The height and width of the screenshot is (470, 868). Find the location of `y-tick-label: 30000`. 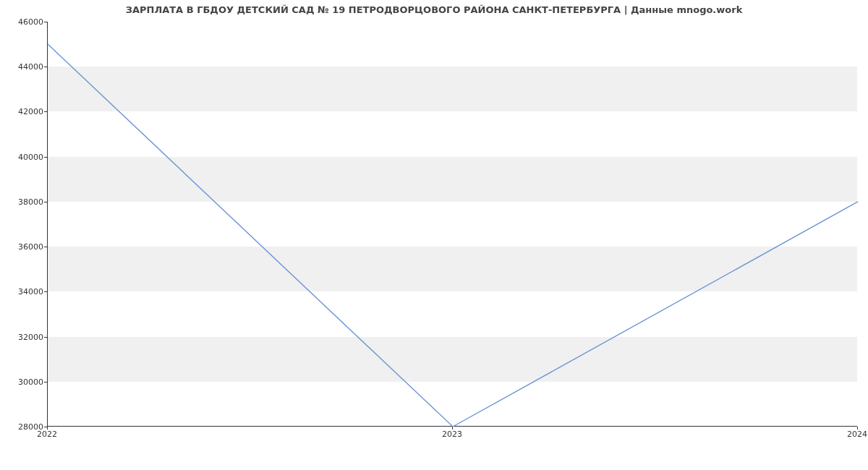

y-tick-label: 30000 is located at coordinates (23, 382).